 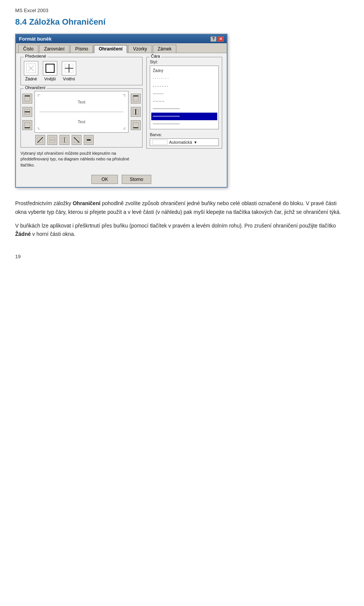 What do you see at coordinates (35, 88) in the screenshot?
I see `ohraniceni-group-label: Ohraničení` at bounding box center [35, 88].